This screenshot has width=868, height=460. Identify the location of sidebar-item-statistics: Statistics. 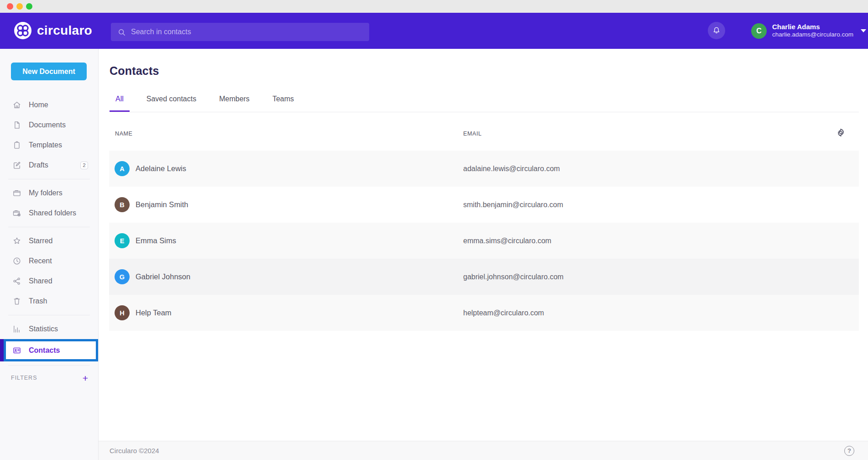
(49, 329).